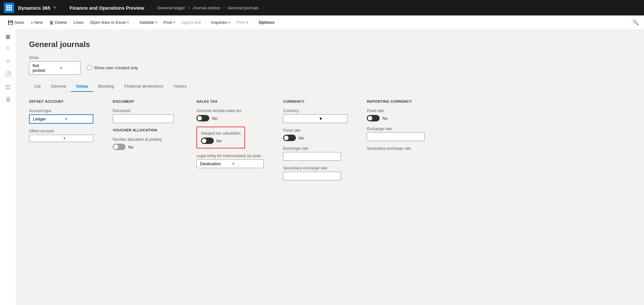 This screenshot has height=305, width=644. What do you see at coordinates (52, 23) in the screenshot?
I see `delete-icon: 🗑` at bounding box center [52, 23].